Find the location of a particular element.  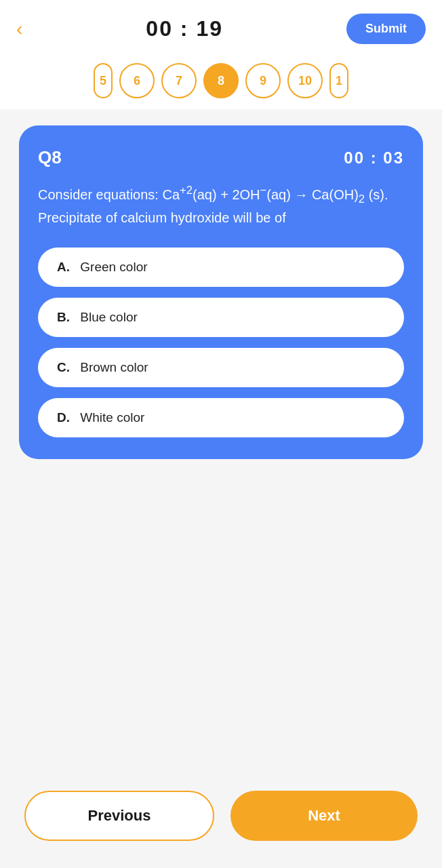

option-d: D. White color is located at coordinates (221, 418).